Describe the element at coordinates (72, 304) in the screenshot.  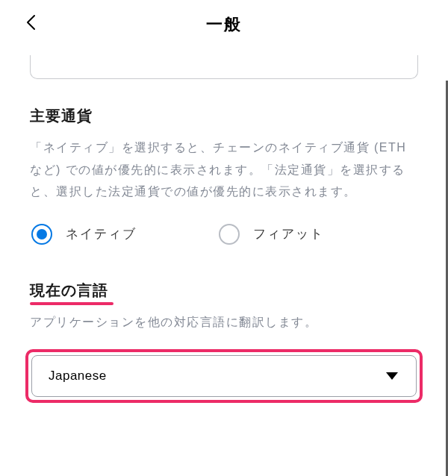
I see `highlight-underline` at that location.